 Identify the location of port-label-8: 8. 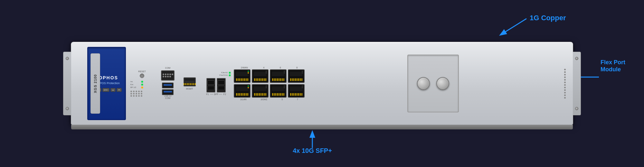
(297, 67).